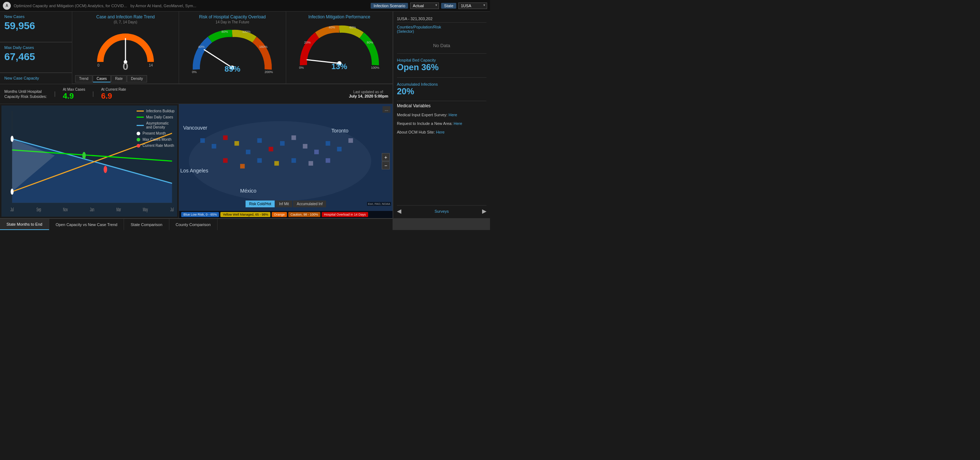 The width and height of the screenshot is (980, 460). What do you see at coordinates (138, 139) in the screenshot?
I see `legend-max-cases-icon` at bounding box center [138, 139].